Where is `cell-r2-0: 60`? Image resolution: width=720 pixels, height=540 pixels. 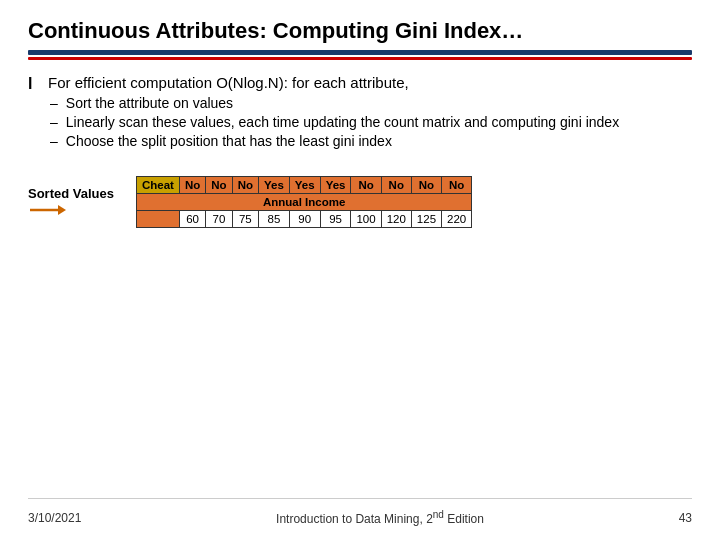
cell-r2-0: 60 is located at coordinates (192, 220).